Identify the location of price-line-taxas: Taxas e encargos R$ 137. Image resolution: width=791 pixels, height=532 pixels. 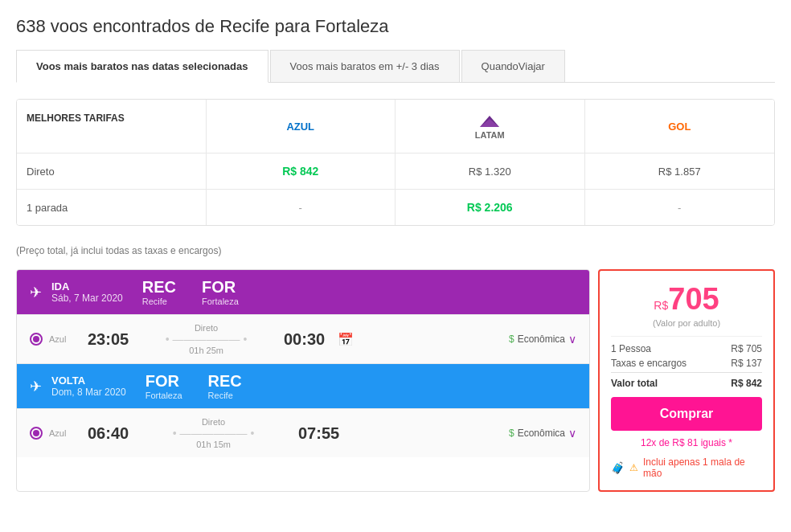
(686, 363).